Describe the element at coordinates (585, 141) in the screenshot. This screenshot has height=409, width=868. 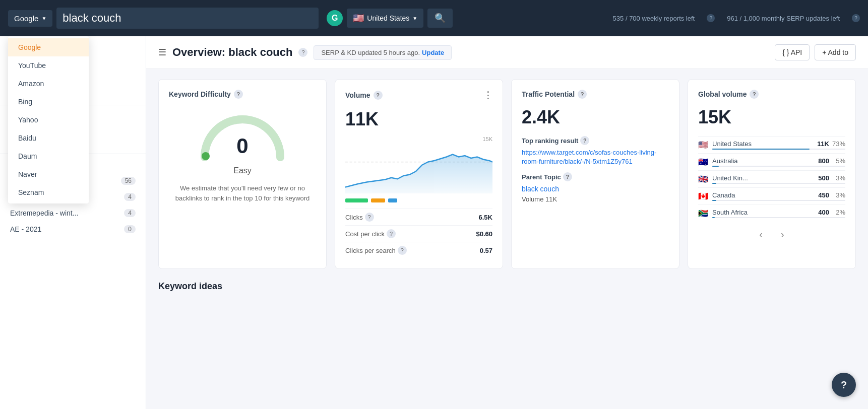
I see `top-result-help-icon: ?` at that location.